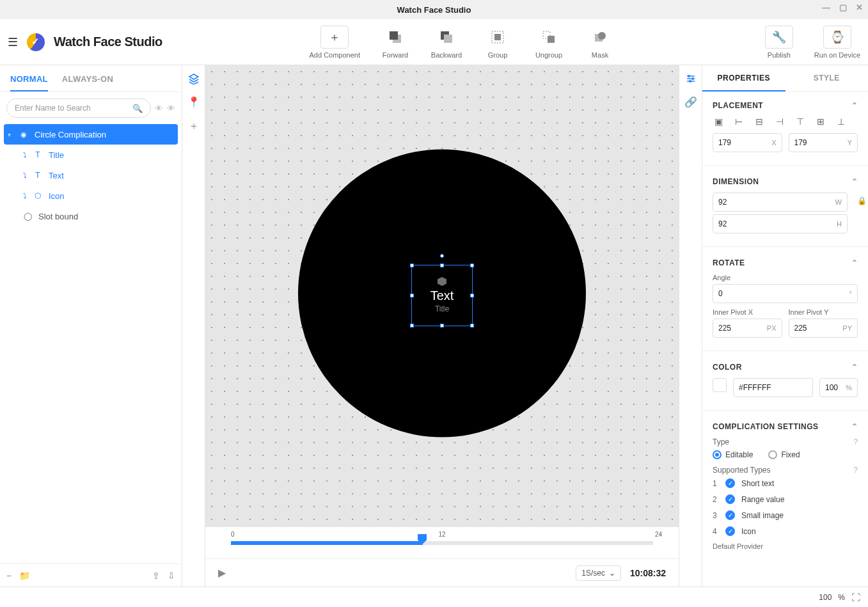 The width and height of the screenshot is (868, 607). I want to click on close-icon: ✕, so click(860, 8).